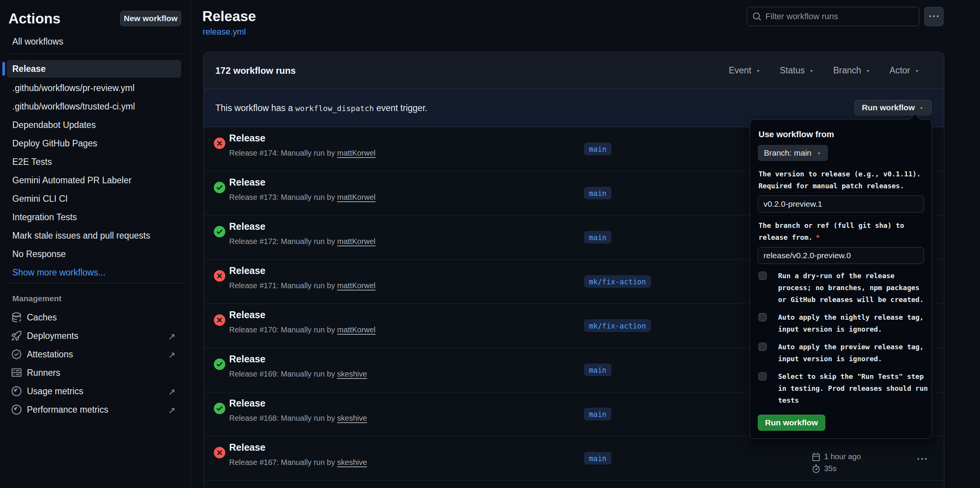 The image size is (980, 488). I want to click on sidebar-item-workflow: Mark stale issues and pull requests, so click(96, 236).